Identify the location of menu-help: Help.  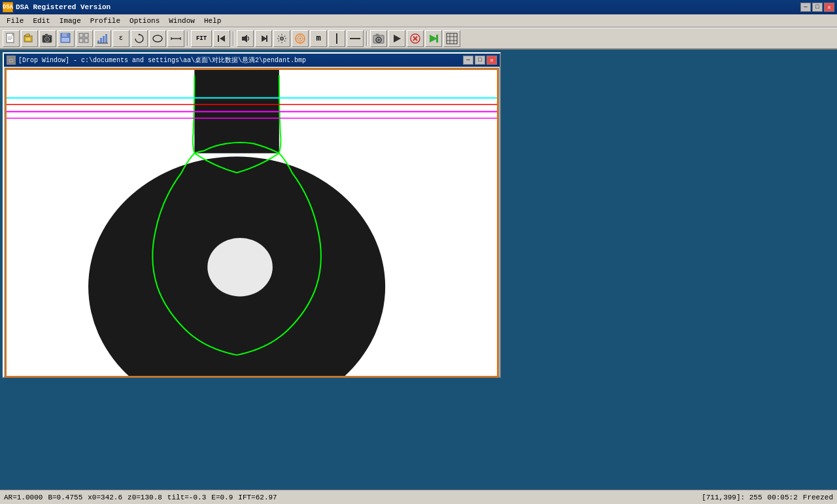
(213, 21).